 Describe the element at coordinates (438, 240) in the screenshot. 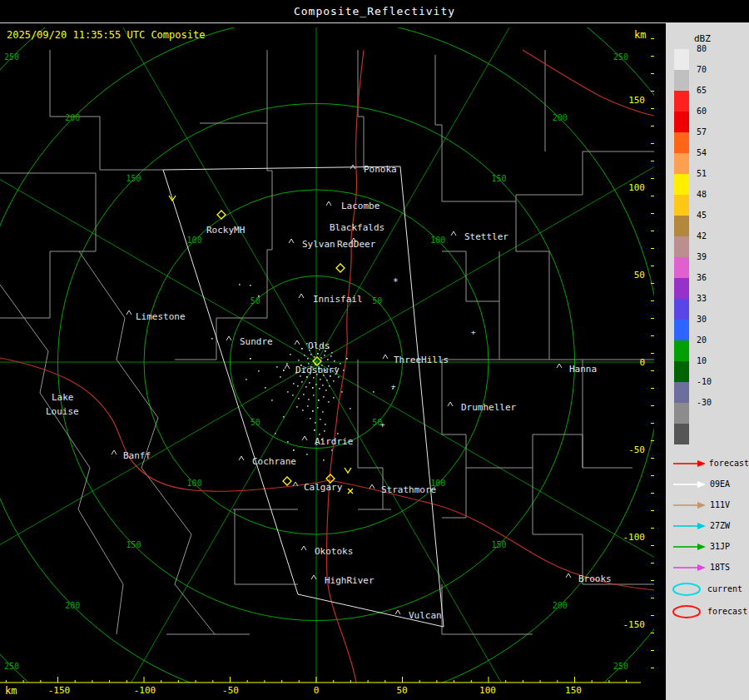

I see `ring-distance-label: 100` at that location.